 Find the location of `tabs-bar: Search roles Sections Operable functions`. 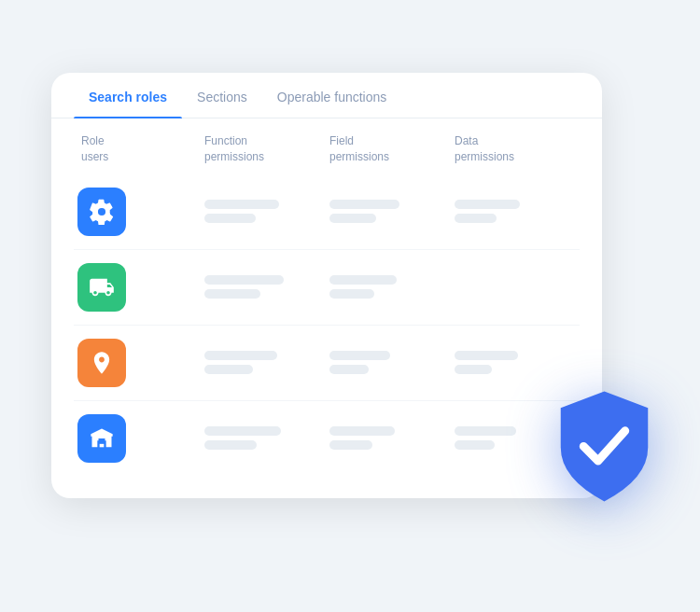

tabs-bar: Search roles Sections Operable functions is located at coordinates (327, 95).